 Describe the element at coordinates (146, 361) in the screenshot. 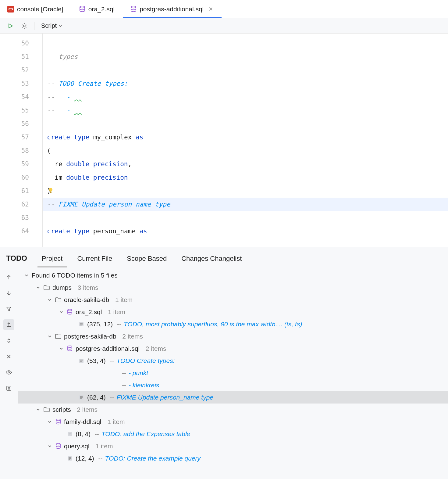

I see `todo-text: TODO Create types:` at that location.